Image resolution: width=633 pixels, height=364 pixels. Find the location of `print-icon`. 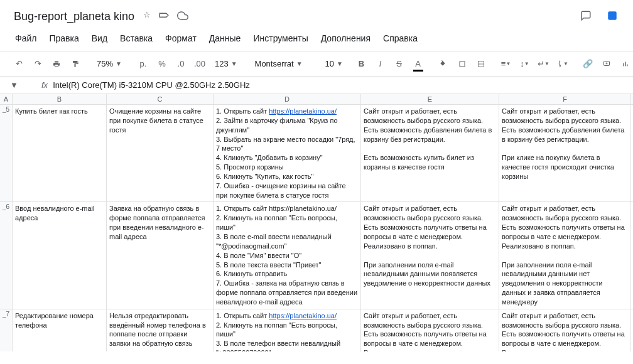

print-icon is located at coordinates (57, 64).